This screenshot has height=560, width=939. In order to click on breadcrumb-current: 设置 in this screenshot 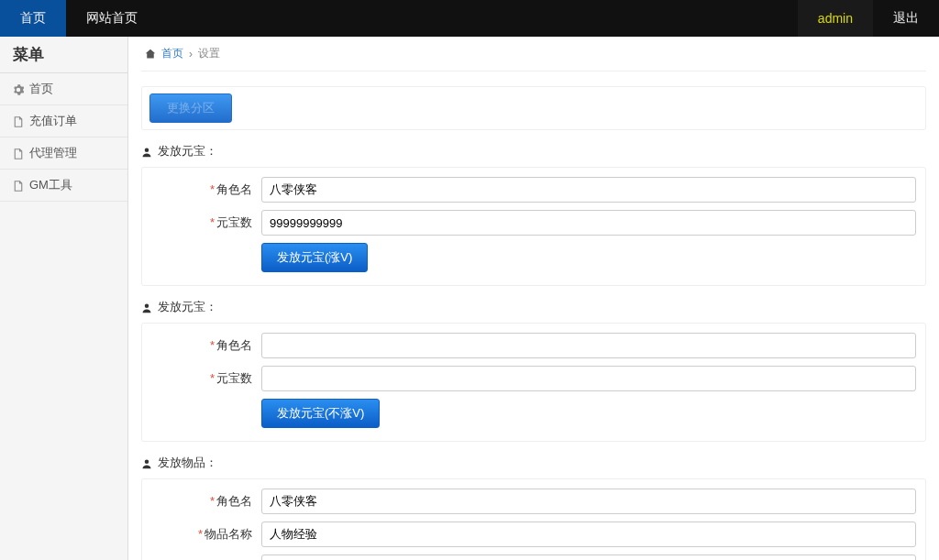, I will do `click(209, 53)`.